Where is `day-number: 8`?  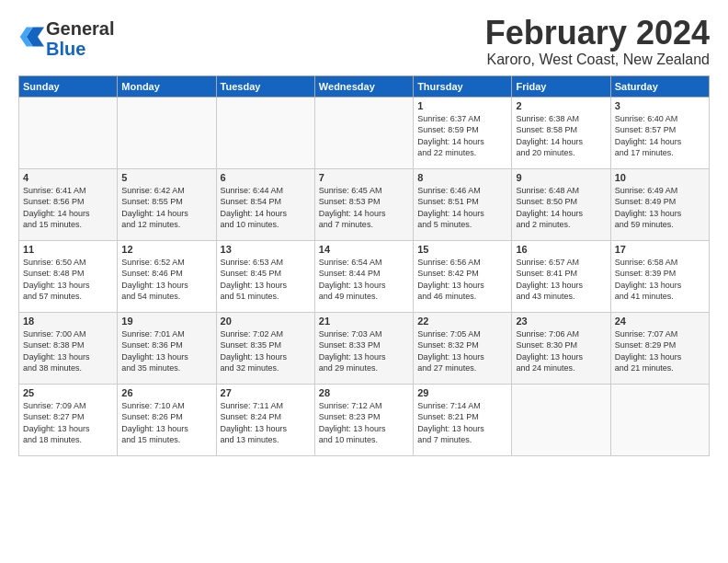
day-number: 8 is located at coordinates (462, 178).